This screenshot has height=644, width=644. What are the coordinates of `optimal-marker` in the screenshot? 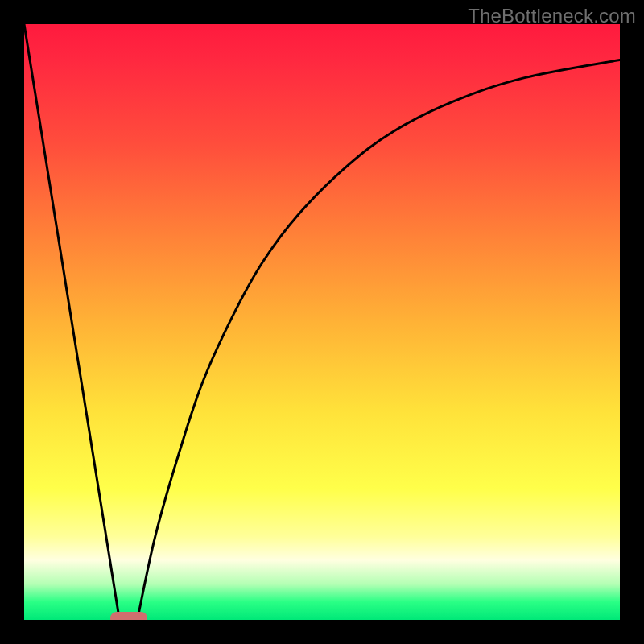 It's located at (129, 616).